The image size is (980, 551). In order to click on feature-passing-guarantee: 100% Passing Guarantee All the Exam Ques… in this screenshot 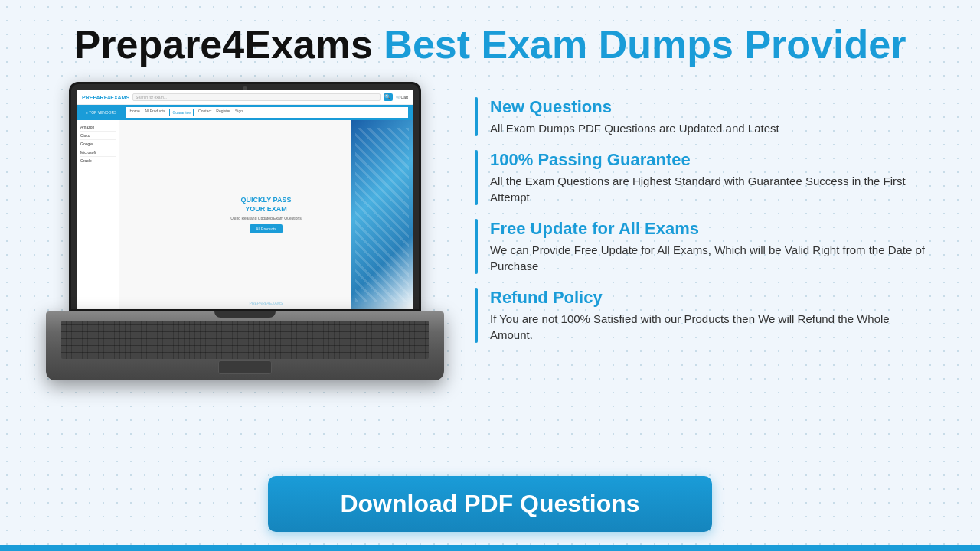, I will do `click(704, 178)`.